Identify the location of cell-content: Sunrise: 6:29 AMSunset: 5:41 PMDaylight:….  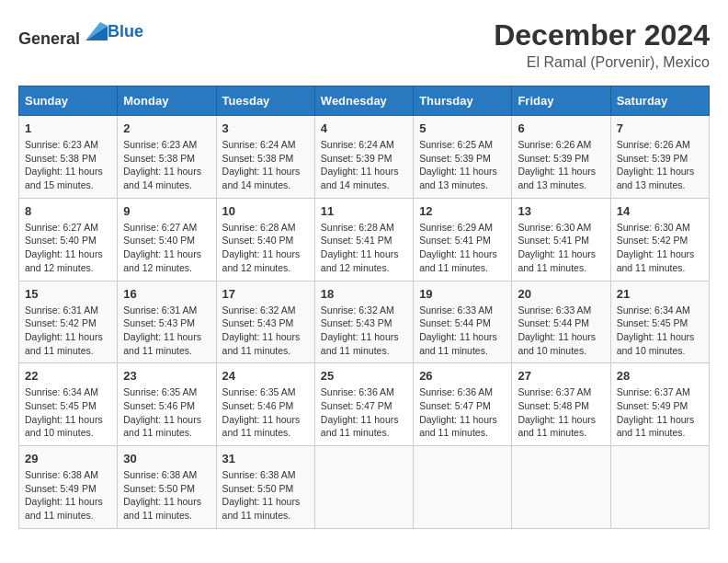
(458, 247).